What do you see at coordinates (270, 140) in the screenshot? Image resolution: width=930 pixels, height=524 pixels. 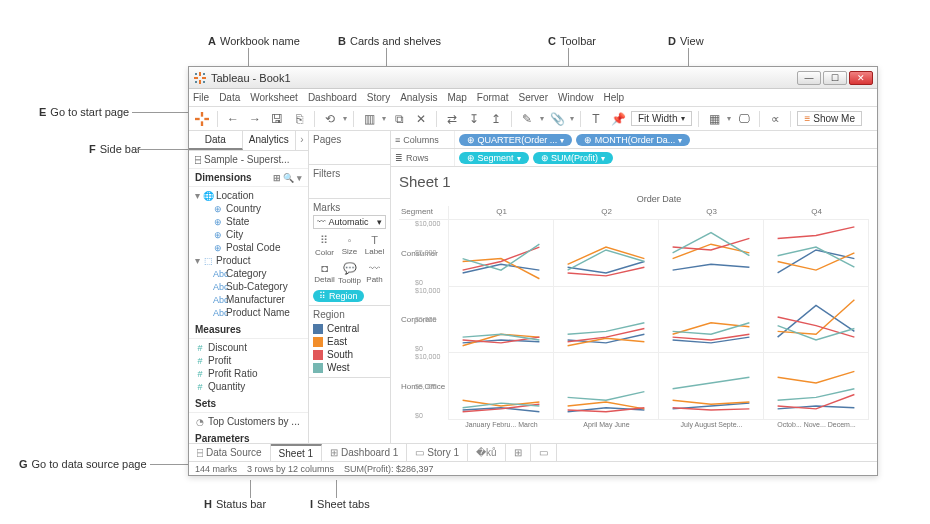 I see `tab-analytics: Analytics` at bounding box center [270, 140].